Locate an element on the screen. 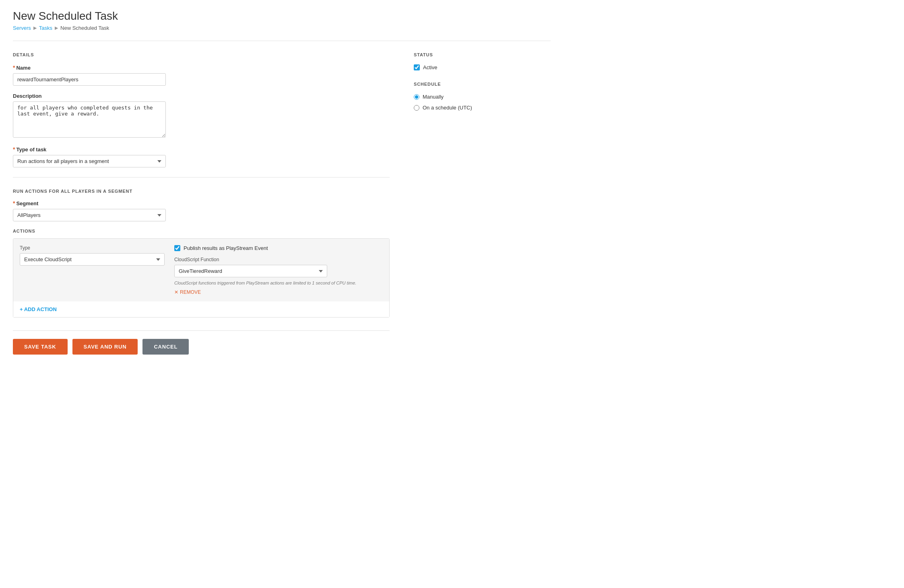 Image resolution: width=904 pixels, height=588 pixels. segment-label: * Segment is located at coordinates (201, 203).